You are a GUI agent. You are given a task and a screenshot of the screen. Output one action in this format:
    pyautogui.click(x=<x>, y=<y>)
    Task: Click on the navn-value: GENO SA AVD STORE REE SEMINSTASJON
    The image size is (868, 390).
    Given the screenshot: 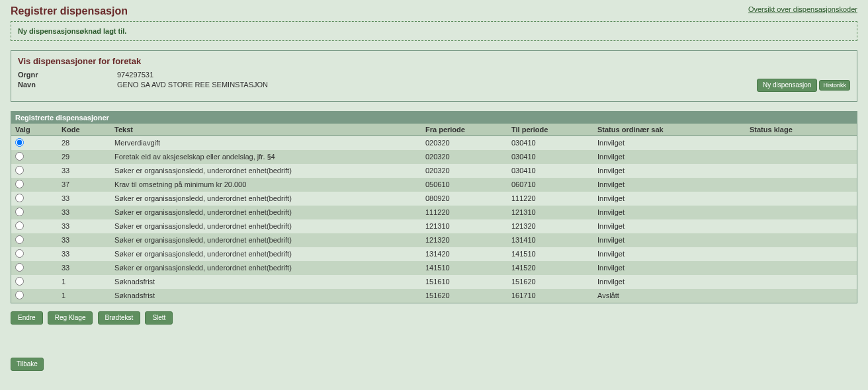 What is the action you would take?
    pyautogui.click(x=484, y=85)
    